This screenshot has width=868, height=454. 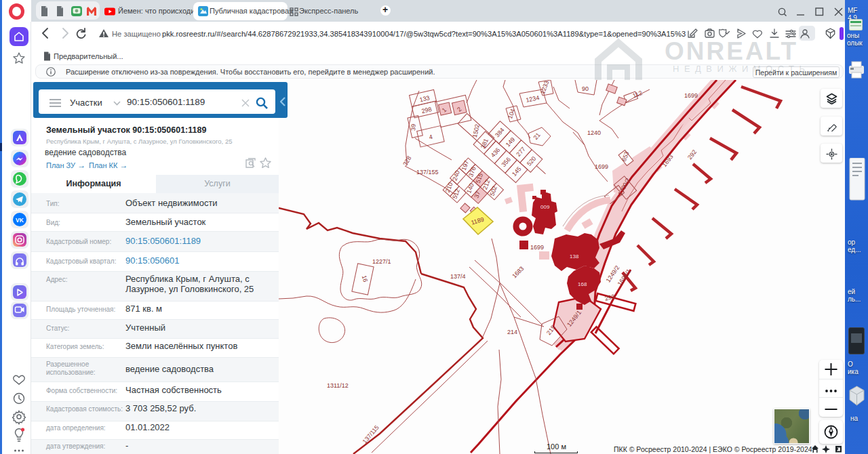 I want to click on svg-text: 140, so click(x=471, y=188).